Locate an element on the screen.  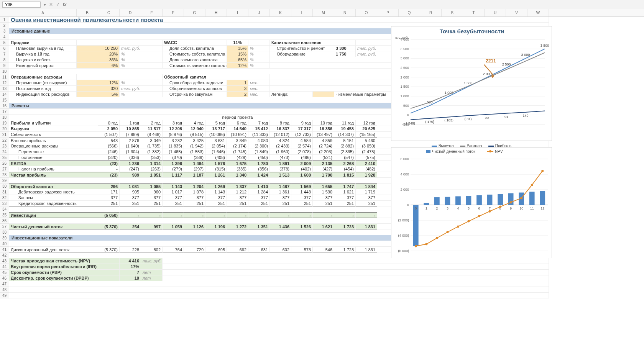
cell: (8 468) is located at coordinates (152, 135).